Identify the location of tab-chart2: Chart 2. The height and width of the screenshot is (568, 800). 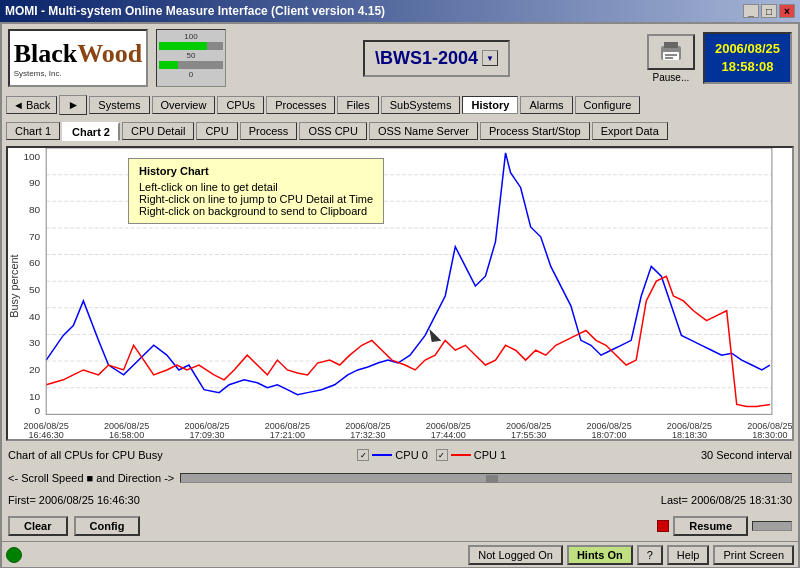
(91, 132).